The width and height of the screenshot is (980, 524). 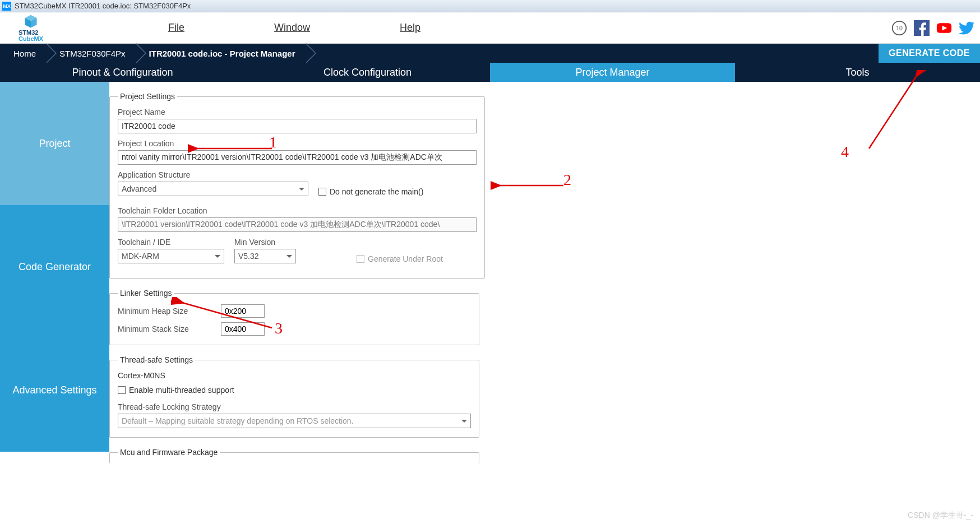 I want to click on generate-under-root-row: Generate Under Root, so click(x=400, y=259).